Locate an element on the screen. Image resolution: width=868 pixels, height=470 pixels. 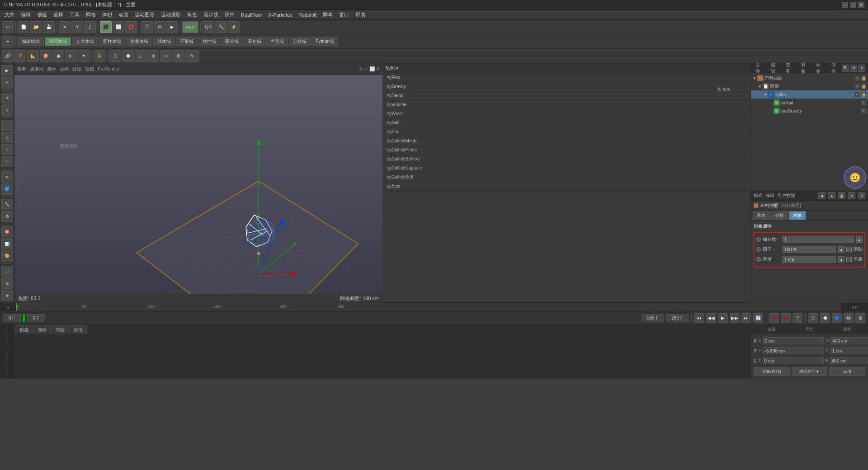
axis-btn: A is located at coordinates (99, 56).